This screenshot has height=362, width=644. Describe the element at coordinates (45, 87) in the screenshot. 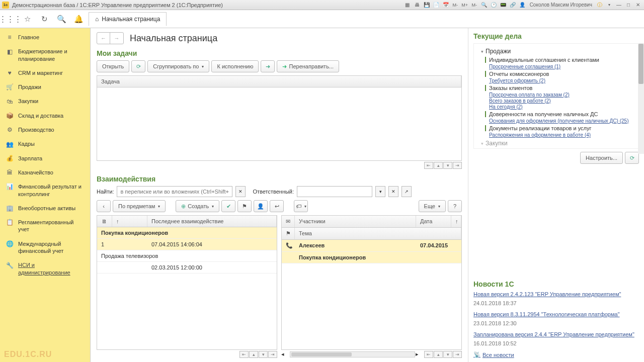

I see `sidebar-item-sales: 🛒Продажи` at that location.